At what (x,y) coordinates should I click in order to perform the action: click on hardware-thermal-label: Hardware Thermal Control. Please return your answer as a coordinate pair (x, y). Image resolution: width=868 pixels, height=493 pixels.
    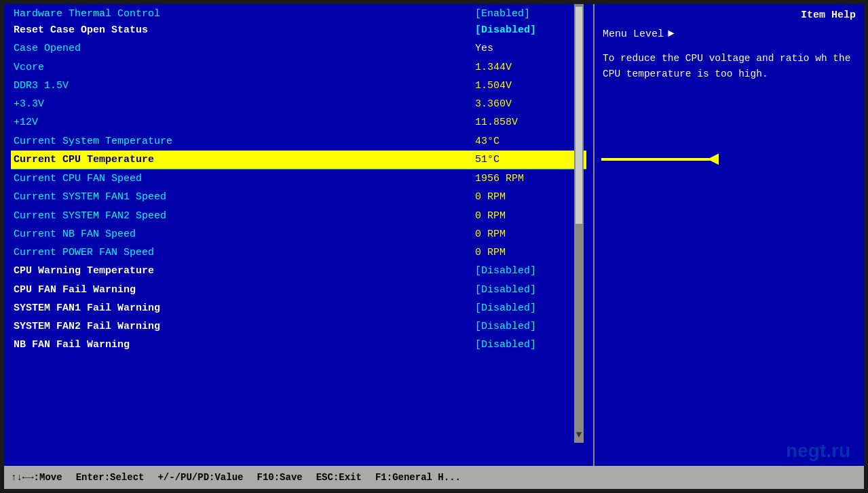
    Looking at the image, I should click on (87, 14).